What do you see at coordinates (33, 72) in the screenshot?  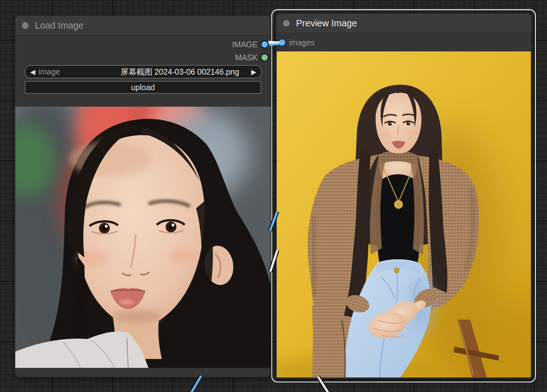 I see `combo-prev-icon: ◀` at bounding box center [33, 72].